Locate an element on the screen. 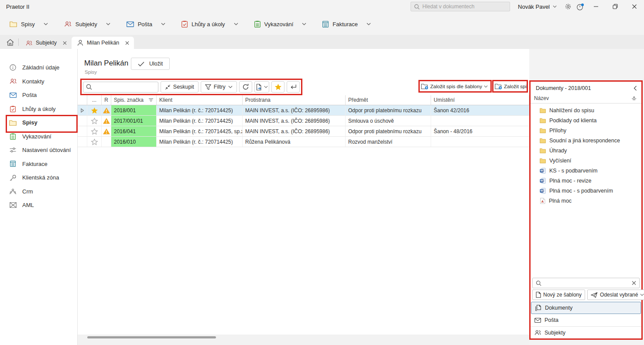 Image resolution: width=644 pixels, height=345 pixels. list-item: Vyčíslení is located at coordinates (586, 161).